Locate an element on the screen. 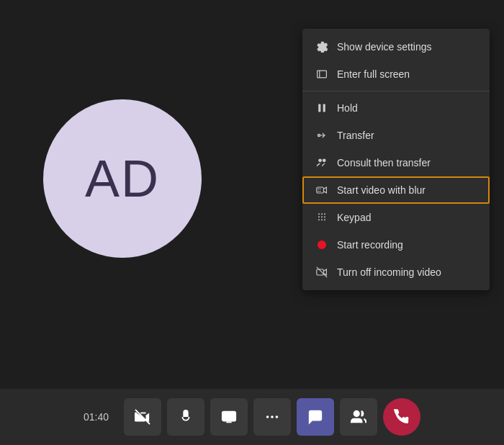 The image size is (504, 445). menu-item-start-video-blur: Start video with blur is located at coordinates (396, 190).